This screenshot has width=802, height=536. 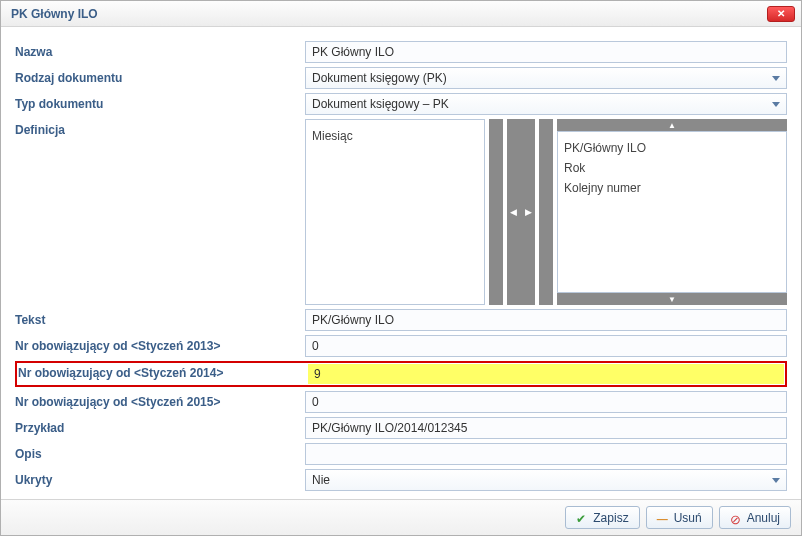 I want to click on ukryty-select: Nie, so click(x=546, y=480).